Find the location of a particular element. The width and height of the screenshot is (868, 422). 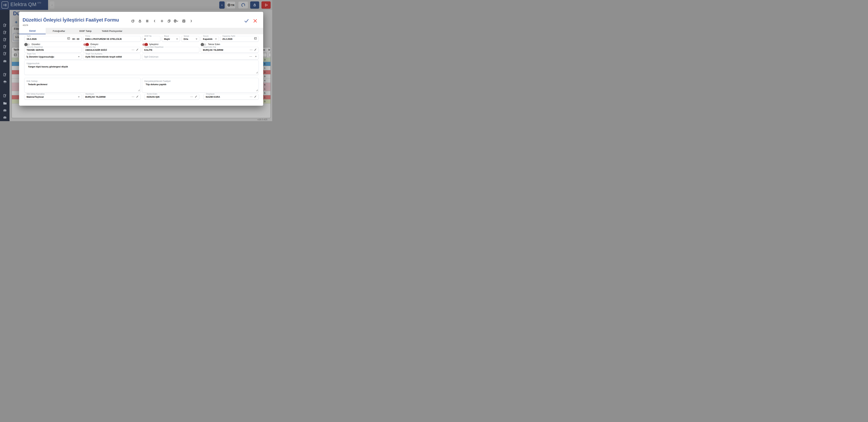

kontrol-eden-field: Kontrol Eden KENAN IŞIK ··· is located at coordinates (172, 96).